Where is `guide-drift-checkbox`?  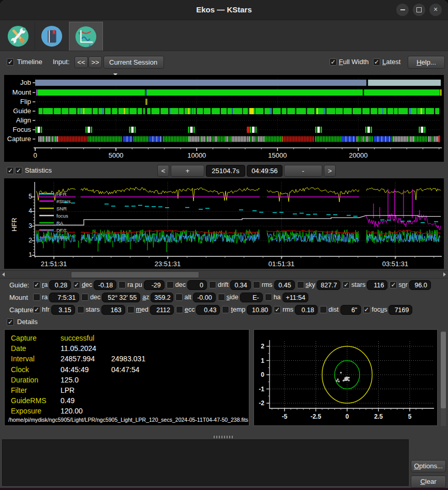 guide-drift-checkbox is located at coordinates (213, 285).